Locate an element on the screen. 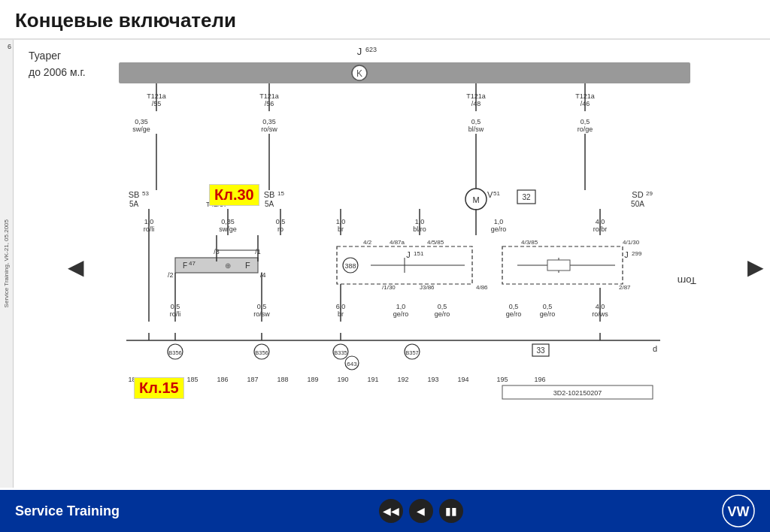 The image size is (770, 532). svg-text: /4 is located at coordinates (263, 275).